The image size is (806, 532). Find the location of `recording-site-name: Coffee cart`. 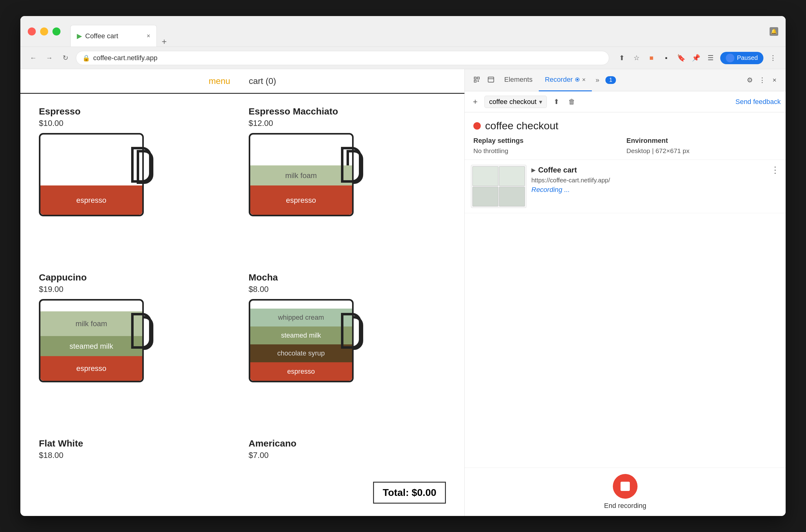

recording-site-name: Coffee cart is located at coordinates (557, 170).